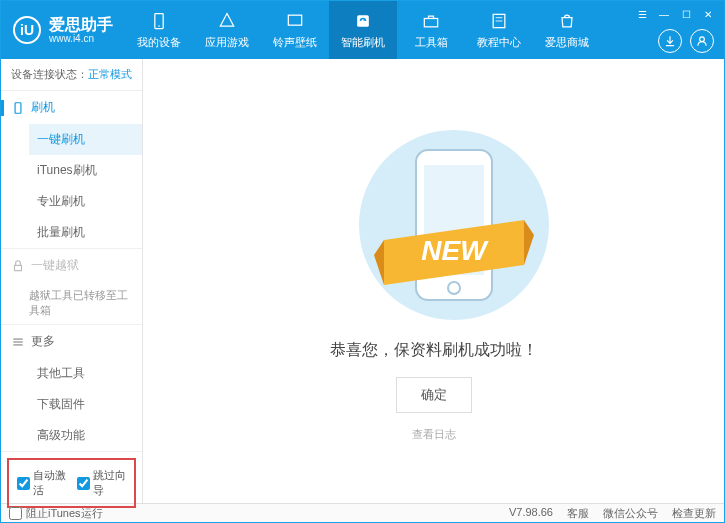 The height and width of the screenshot is (523, 725). Describe the element at coordinates (499, 30) in the screenshot. I see `nav-tutorials: 教程中心` at that location.